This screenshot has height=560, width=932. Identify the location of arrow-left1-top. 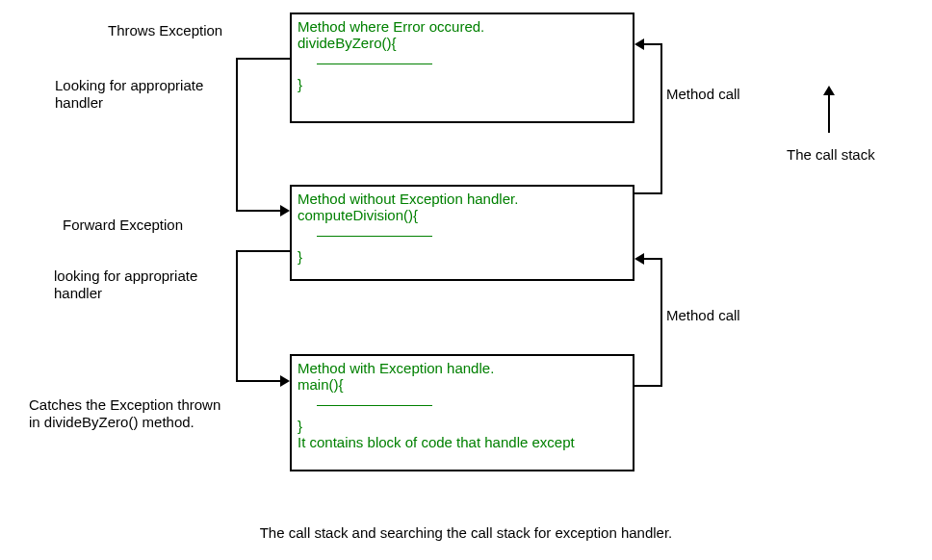
(263, 59).